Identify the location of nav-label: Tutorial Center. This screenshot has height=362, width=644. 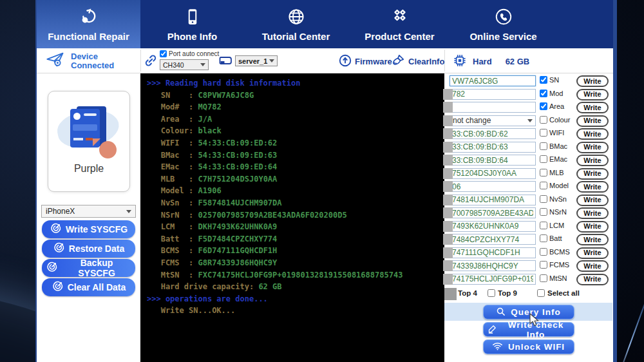
(296, 36).